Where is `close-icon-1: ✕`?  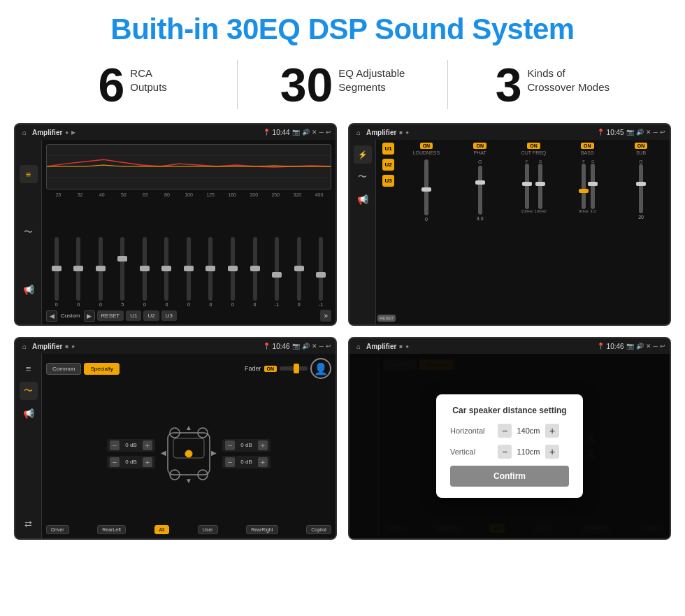
close-icon-1: ✕ is located at coordinates (315, 132).